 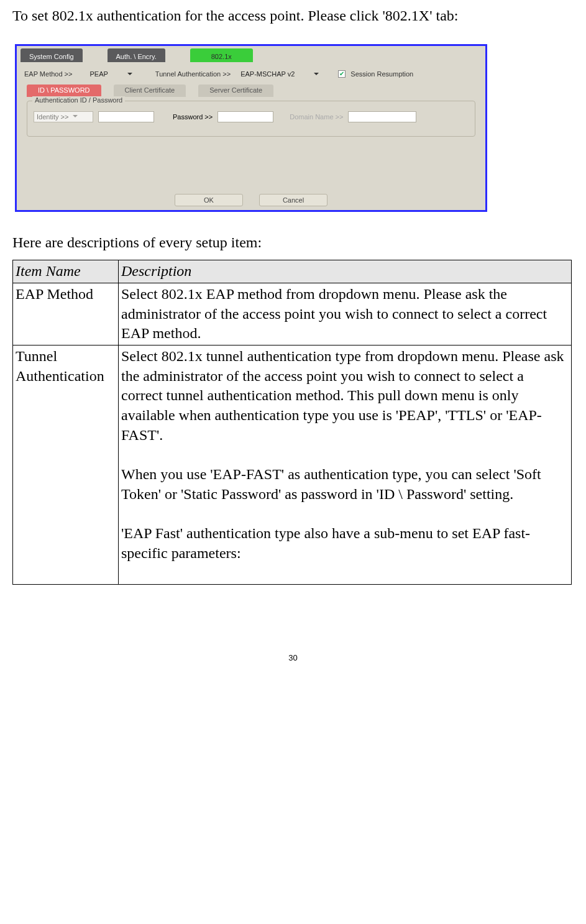 I want to click on session-resumption-label: Session Resumption, so click(x=382, y=74).